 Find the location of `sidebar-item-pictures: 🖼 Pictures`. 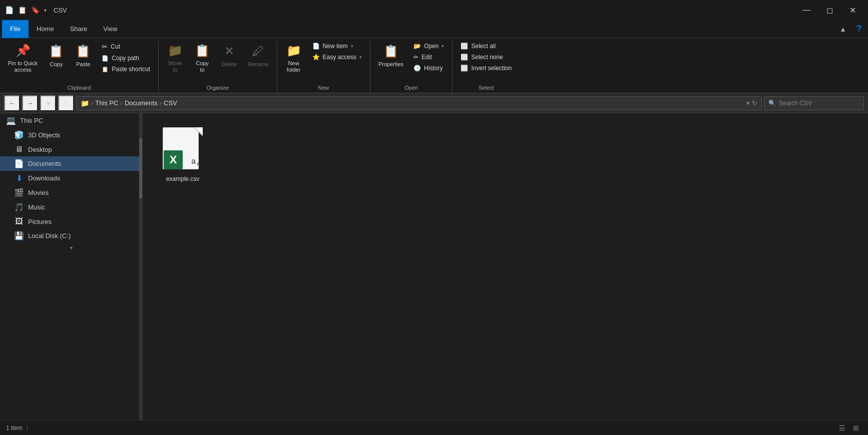

sidebar-item-pictures: 🖼 Pictures is located at coordinates (71, 222).